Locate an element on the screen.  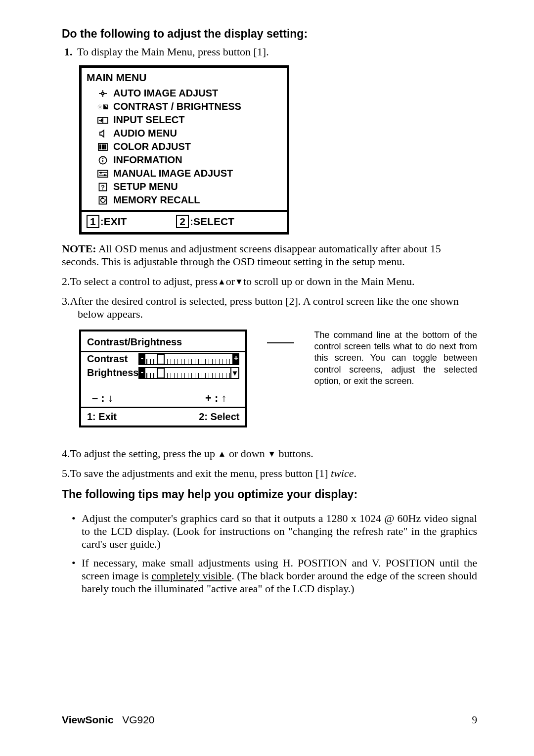
tip1-text: Adjust the computer's graphics card so t… is located at coordinates (279, 531).